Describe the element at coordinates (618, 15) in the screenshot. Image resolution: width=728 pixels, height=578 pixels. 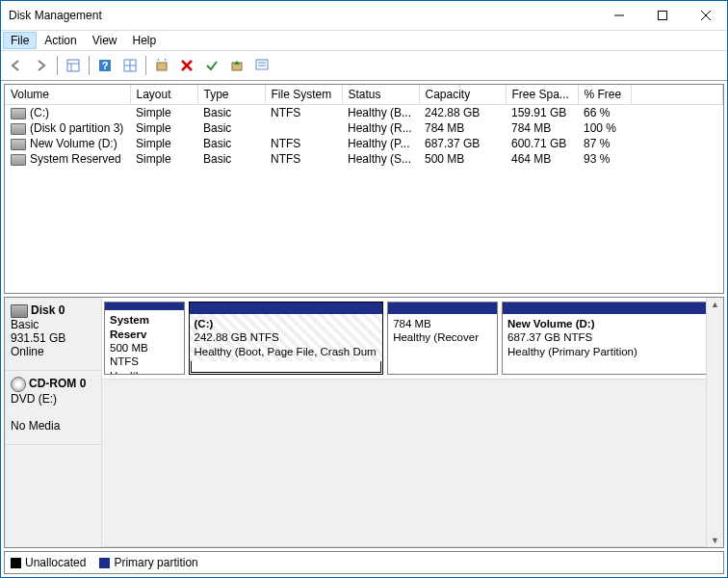
I see `minimize-button` at that location.